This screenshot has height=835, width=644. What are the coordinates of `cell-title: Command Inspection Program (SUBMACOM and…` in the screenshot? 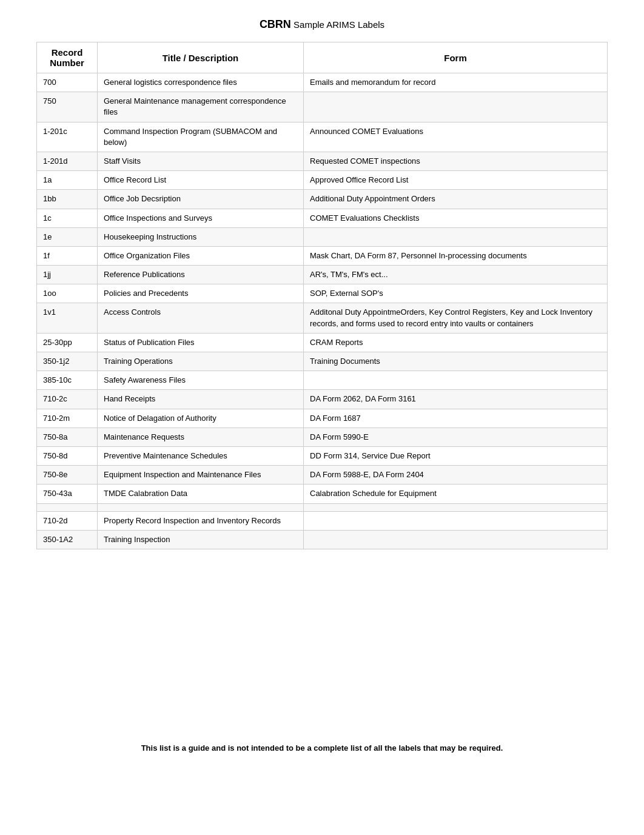 It's located at (201, 137).